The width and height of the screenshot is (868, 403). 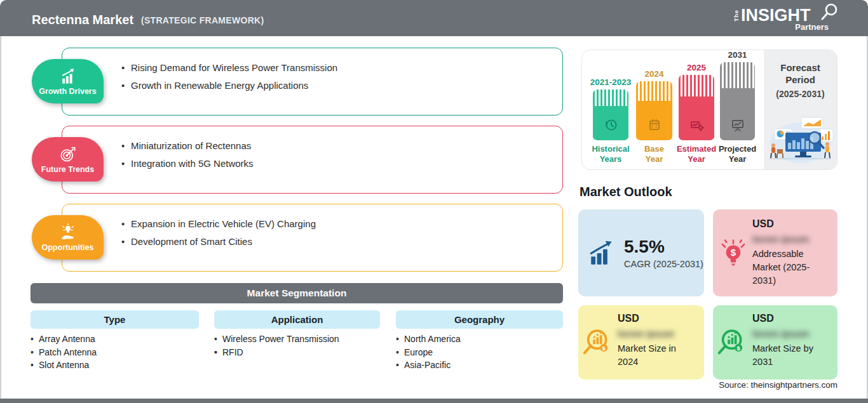 I want to click on type-list: Array Antenna Patch Antenna Slot Antenna, so click(x=64, y=352).